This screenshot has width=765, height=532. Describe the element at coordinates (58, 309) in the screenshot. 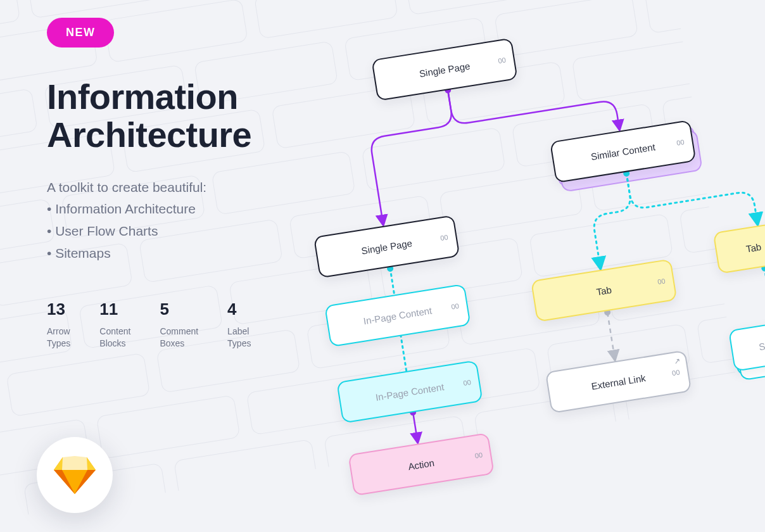

I see `stat-number: 13` at that location.